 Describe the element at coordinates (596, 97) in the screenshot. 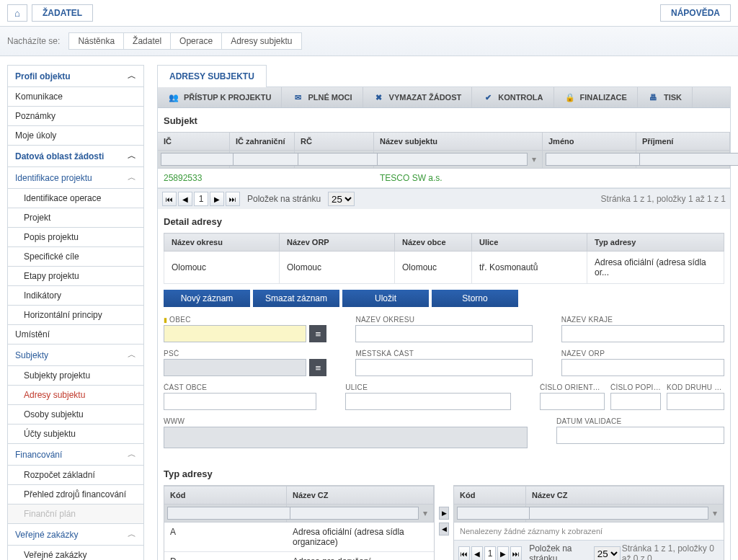

I see `tool-finalizace: 🔒FINALIZACE` at that location.